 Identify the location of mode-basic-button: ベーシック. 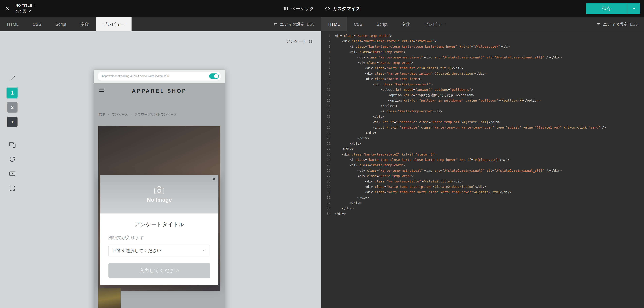
(299, 9).